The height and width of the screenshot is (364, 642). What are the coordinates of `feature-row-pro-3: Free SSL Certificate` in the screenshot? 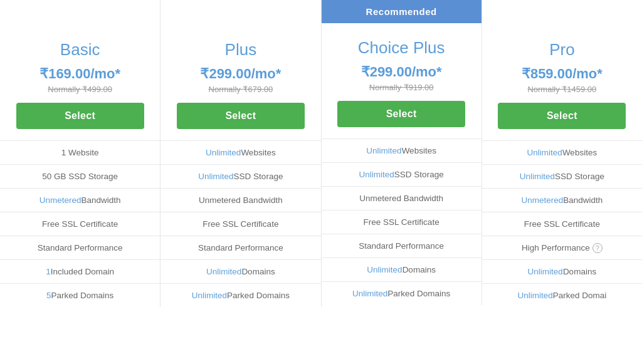 It's located at (562, 224).